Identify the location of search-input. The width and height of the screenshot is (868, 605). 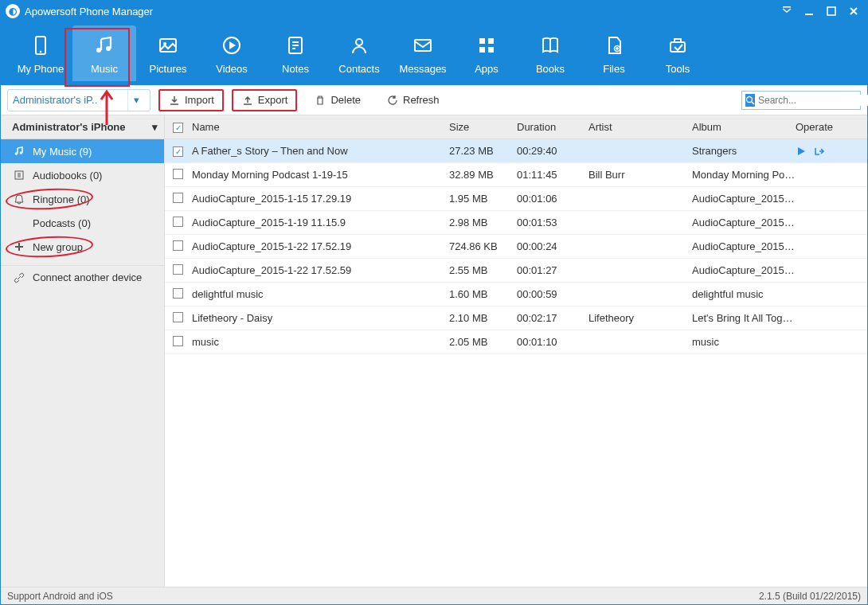
(811, 100).